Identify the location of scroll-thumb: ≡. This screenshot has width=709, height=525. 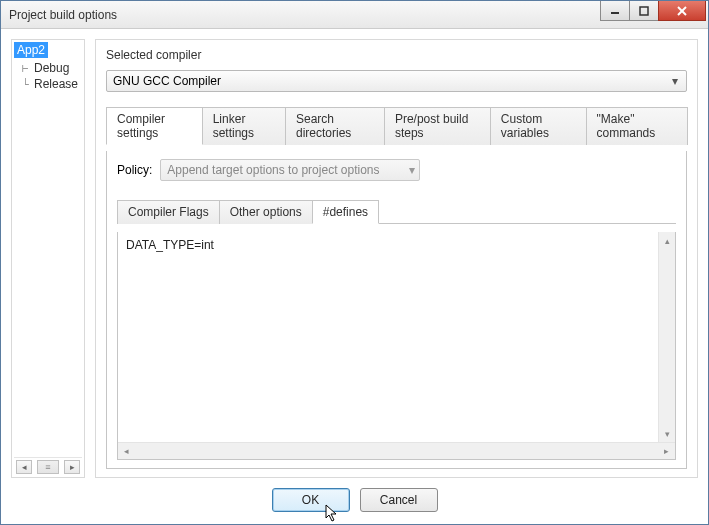
(48, 467).